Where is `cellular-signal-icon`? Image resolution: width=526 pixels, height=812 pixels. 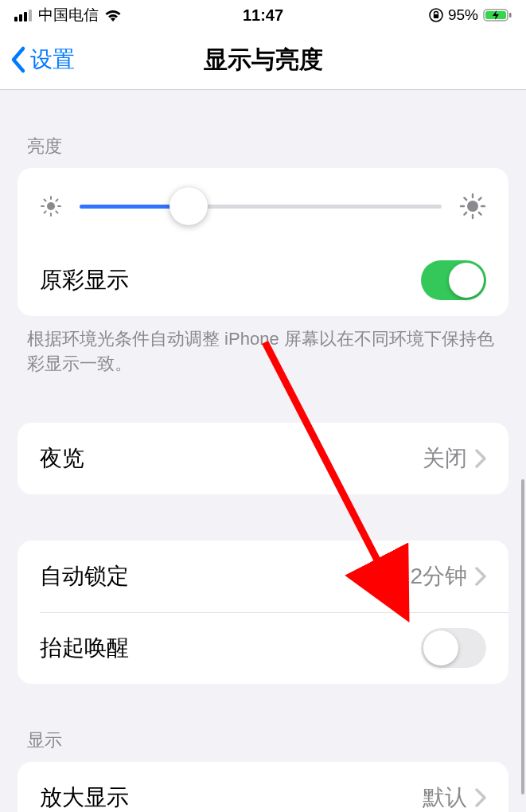
cellular-signal-icon is located at coordinates (24, 15).